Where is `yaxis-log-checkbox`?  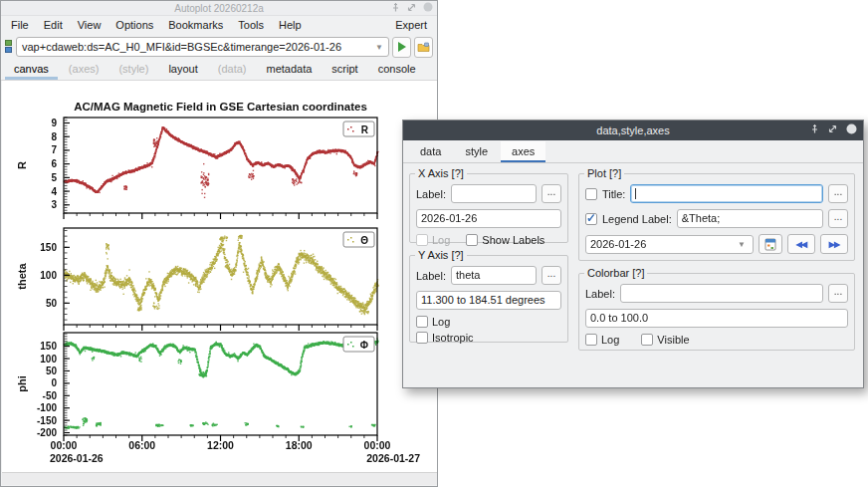 yaxis-log-checkbox is located at coordinates (422, 322).